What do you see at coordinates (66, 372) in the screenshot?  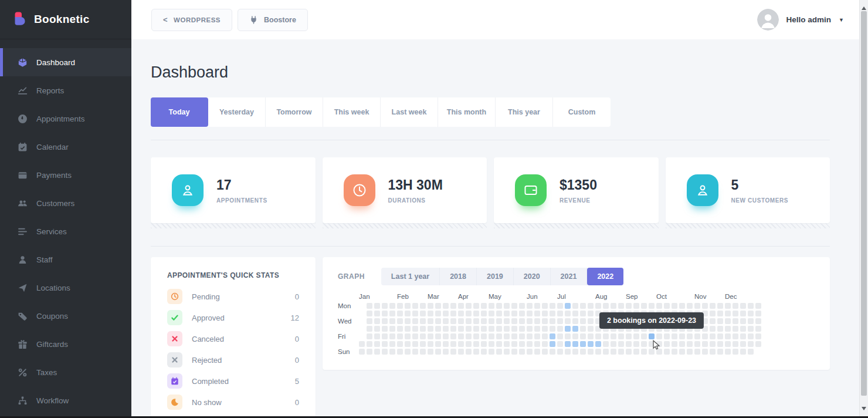 I see `sidebar-item-taxes: Taxes` at bounding box center [66, 372].